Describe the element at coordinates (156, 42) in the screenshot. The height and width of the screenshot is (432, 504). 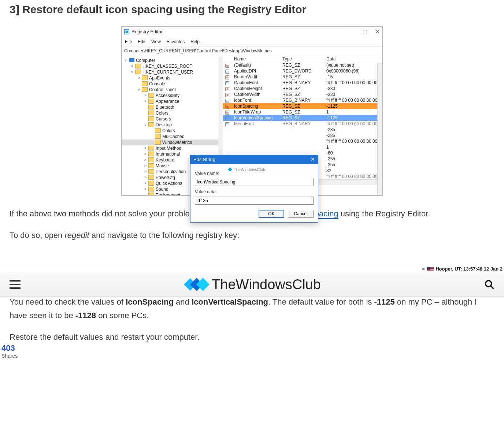
I see `menu-view: View` at that location.